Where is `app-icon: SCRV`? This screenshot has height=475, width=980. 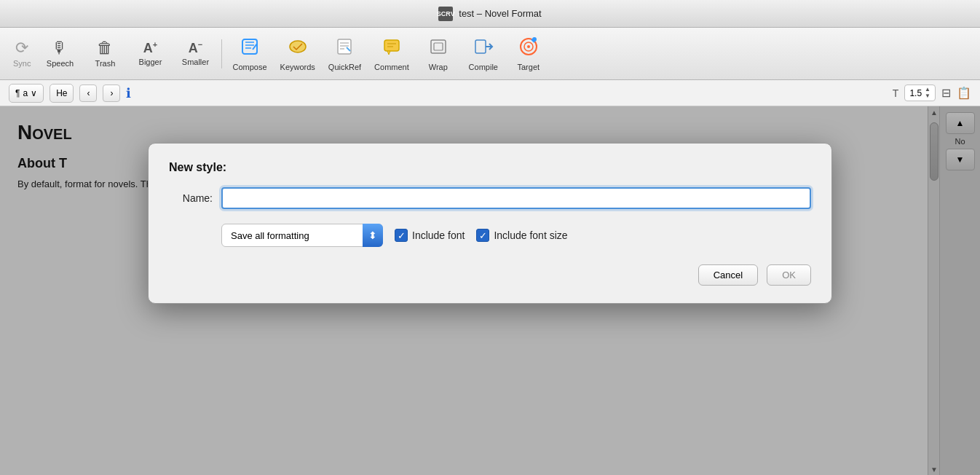
app-icon: SCRV is located at coordinates (446, 14).